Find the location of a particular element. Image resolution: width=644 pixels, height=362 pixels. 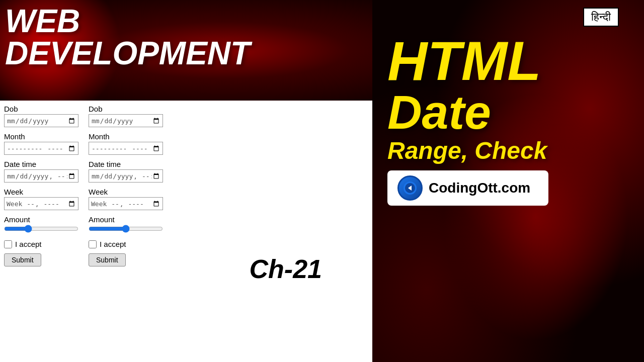

form-col-1: Dob Month Date time Week Amount I ac is located at coordinates (41, 188).